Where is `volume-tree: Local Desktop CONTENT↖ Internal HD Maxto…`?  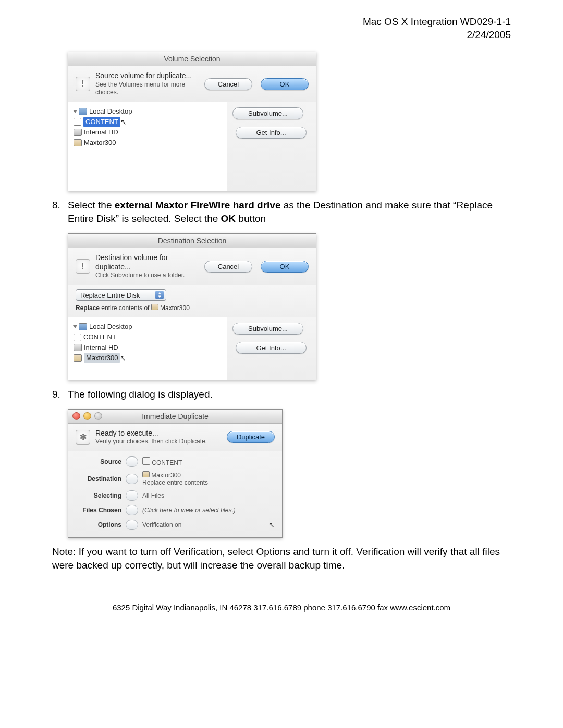 volume-tree: Local Desktop CONTENT↖ Internal HD Maxto… is located at coordinates (148, 146).